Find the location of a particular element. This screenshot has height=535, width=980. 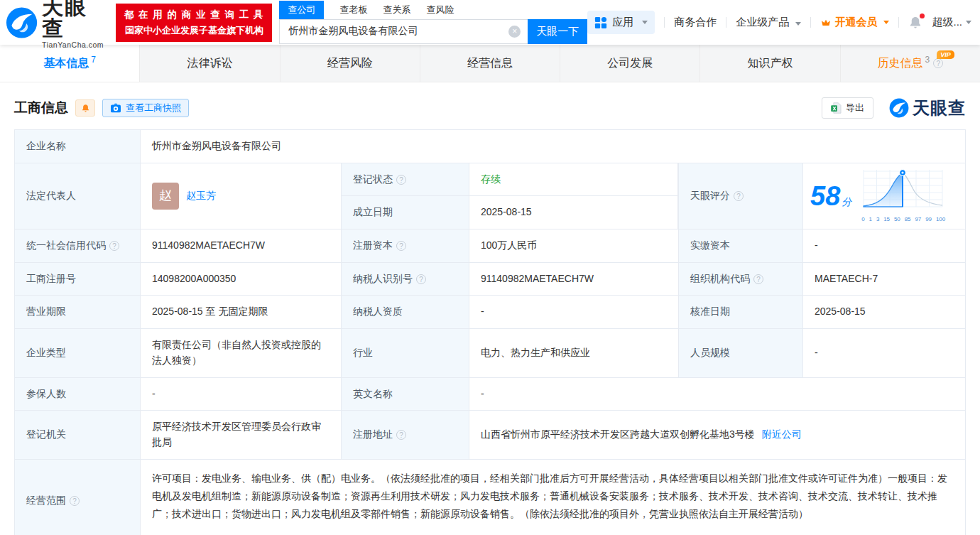

paid-capital-value: - is located at coordinates (884, 246).